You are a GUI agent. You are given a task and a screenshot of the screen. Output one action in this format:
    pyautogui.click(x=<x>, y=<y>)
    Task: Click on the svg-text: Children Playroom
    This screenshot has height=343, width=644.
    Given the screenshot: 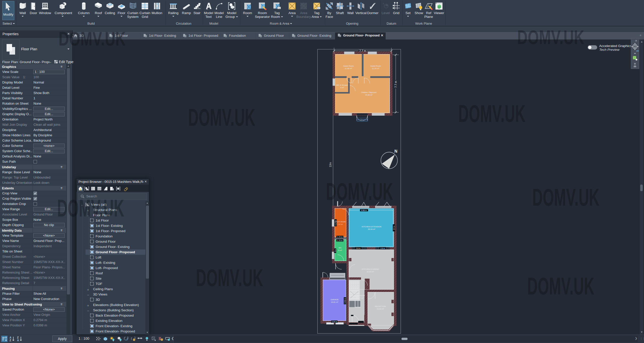 What is the action you would take?
    pyautogui.click(x=369, y=93)
    